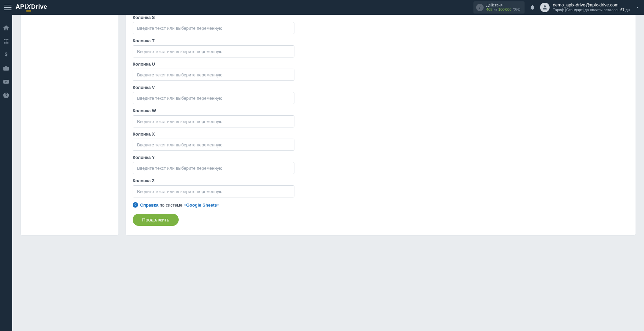 This screenshot has height=331, width=644. I want to click on youtube-icon, so click(6, 82).